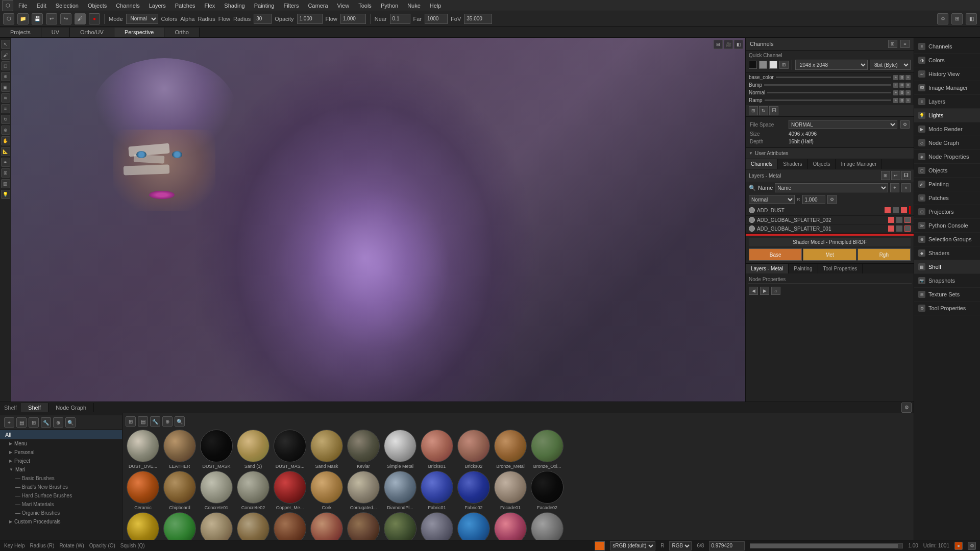 Image resolution: width=980 pixels, height=551 pixels. What do you see at coordinates (947, 253) in the screenshot?
I see `far-right-shaders: ◆ Shaders` at bounding box center [947, 253].